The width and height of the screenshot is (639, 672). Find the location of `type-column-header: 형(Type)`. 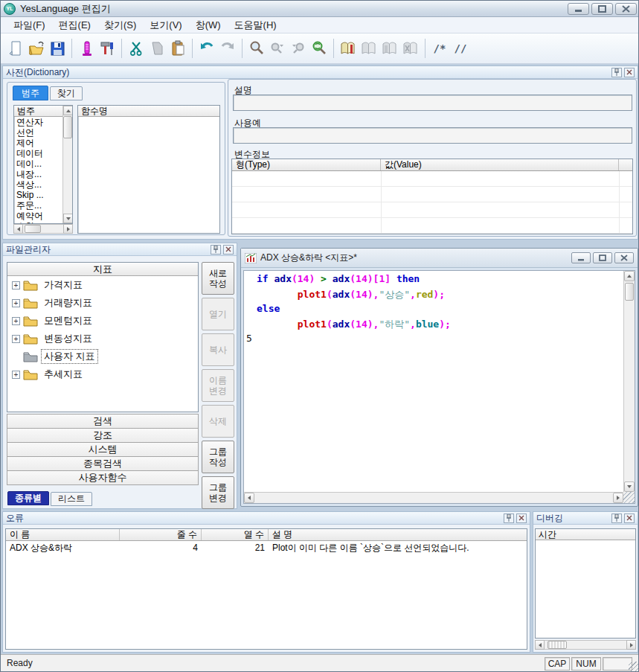

type-column-header: 형(Type) is located at coordinates (306, 165).